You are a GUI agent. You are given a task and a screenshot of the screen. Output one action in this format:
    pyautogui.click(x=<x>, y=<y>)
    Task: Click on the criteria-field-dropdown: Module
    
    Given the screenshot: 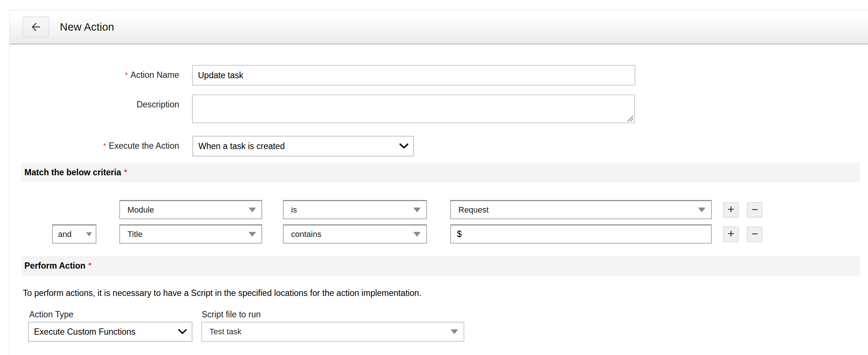 What is the action you would take?
    pyautogui.click(x=191, y=210)
    